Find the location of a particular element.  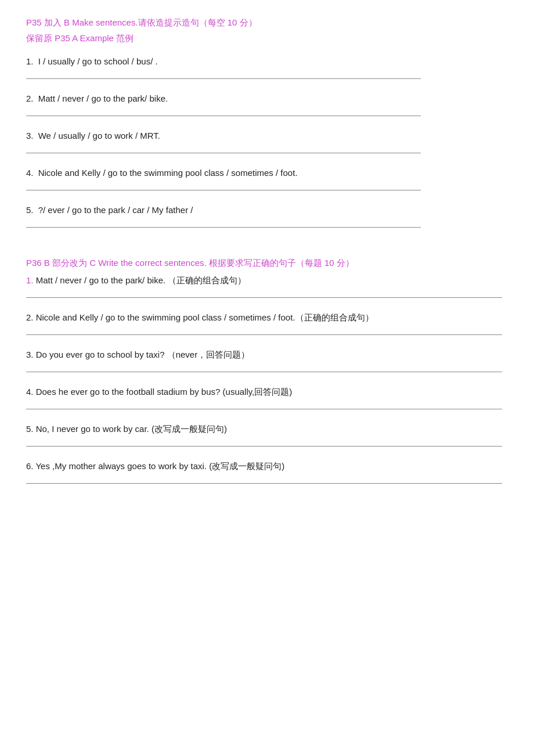

section1-q5-text: 5. ?/ ever / go to the park / car / My f… is located at coordinates (267, 210).